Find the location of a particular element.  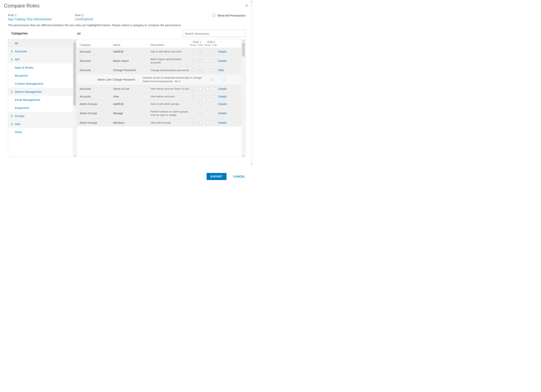

detail-description: Controls access to dedicated functionali… is located at coordinates (174, 80).